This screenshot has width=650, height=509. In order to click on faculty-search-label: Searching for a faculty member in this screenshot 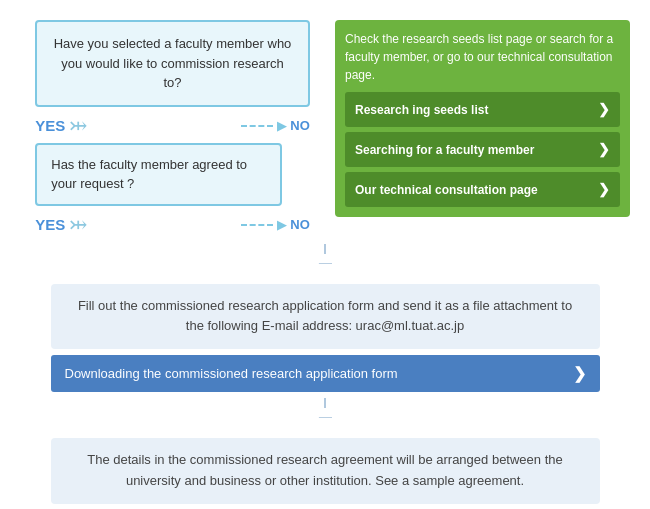, I will do `click(444, 150)`.